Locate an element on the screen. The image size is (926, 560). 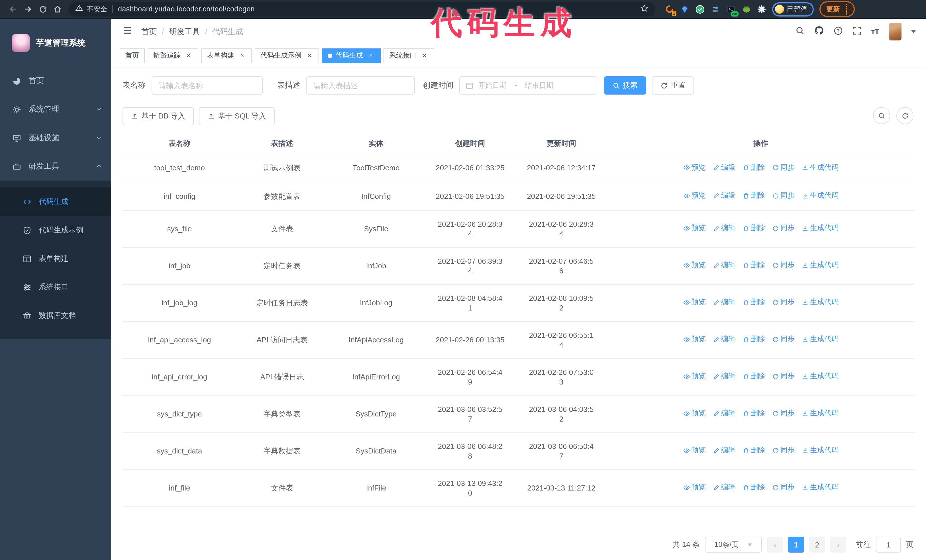
date-range-input: 开始日期 - 结束日期 is located at coordinates (528, 86).